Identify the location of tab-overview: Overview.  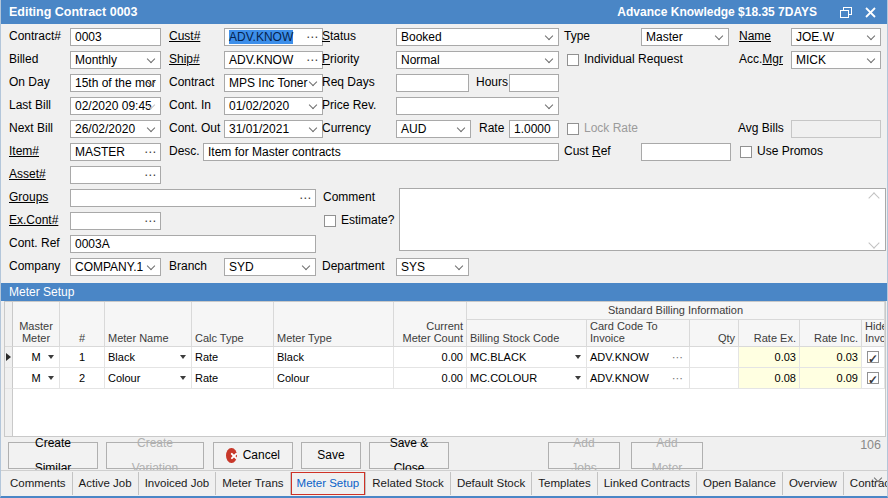
(814, 484).